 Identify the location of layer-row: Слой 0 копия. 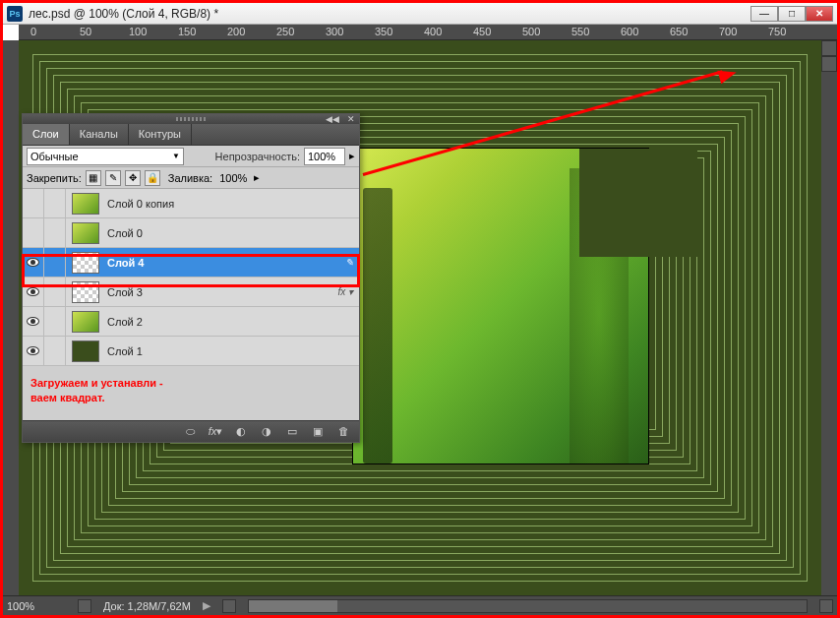
(191, 204).